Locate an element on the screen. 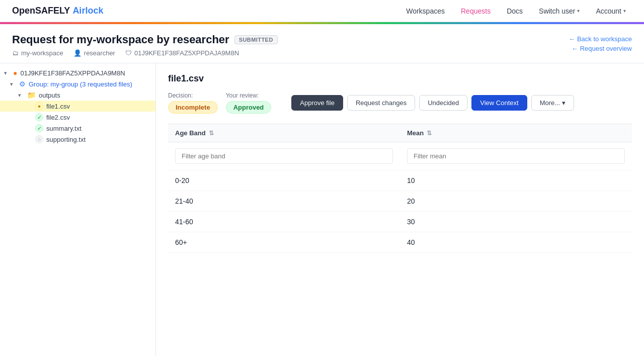  meta-user: 👤 researcher is located at coordinates (95, 53).